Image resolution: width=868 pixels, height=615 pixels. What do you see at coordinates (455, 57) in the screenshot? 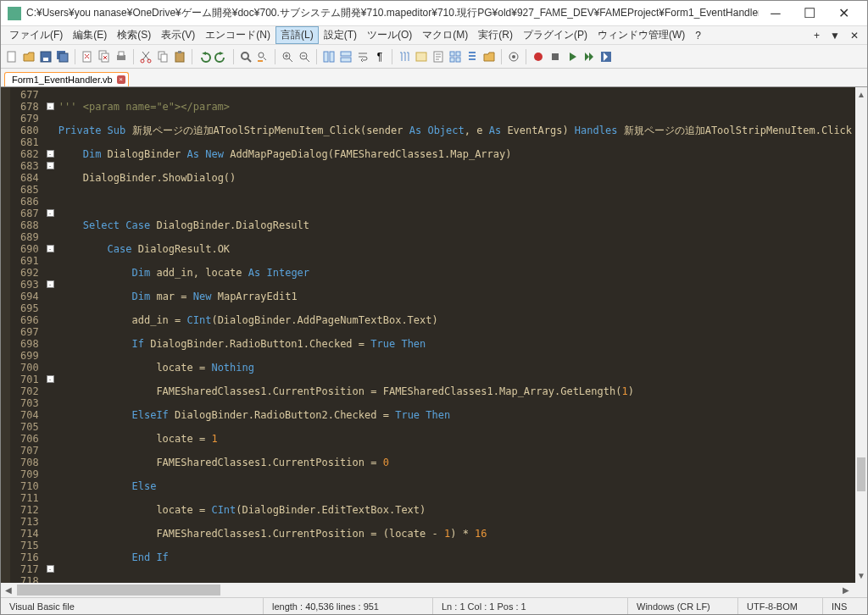
I see `doc-list-icon` at bounding box center [455, 57].